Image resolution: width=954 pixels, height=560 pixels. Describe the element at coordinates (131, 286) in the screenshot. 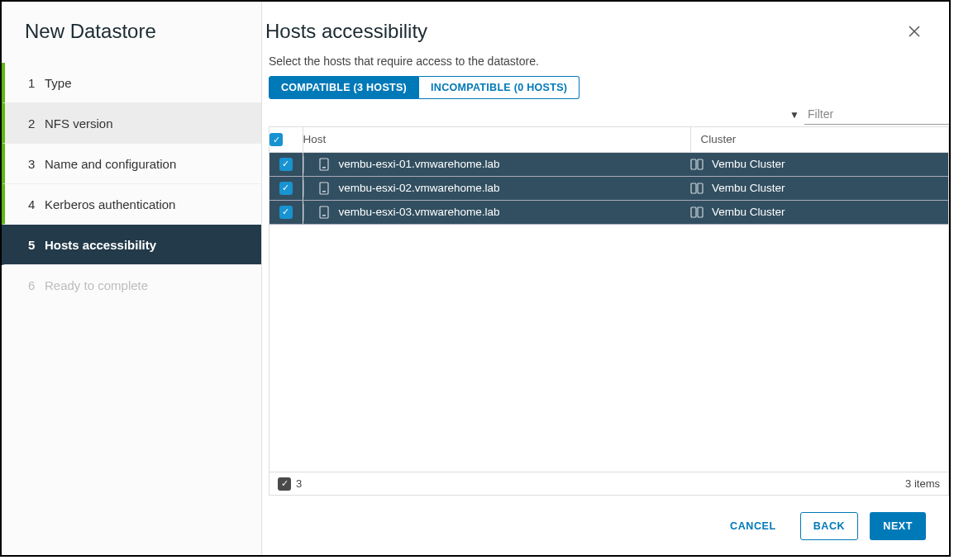

I see `step-ready-complete: 6 Ready to complete` at that location.